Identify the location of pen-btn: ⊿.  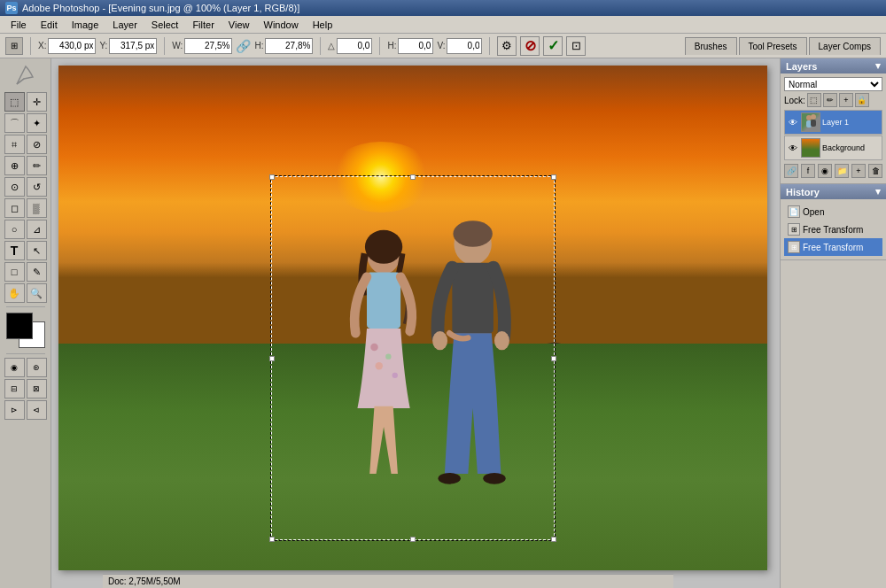
(37, 229).